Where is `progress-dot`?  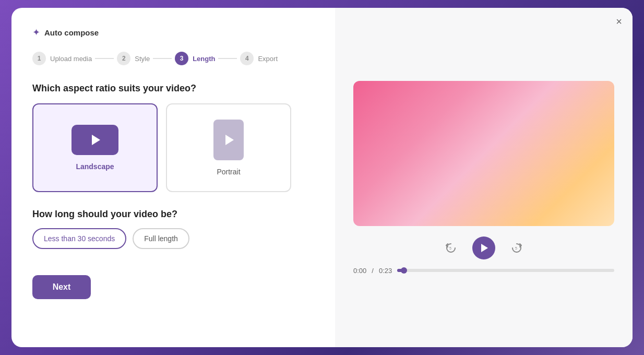 progress-dot is located at coordinates (404, 270).